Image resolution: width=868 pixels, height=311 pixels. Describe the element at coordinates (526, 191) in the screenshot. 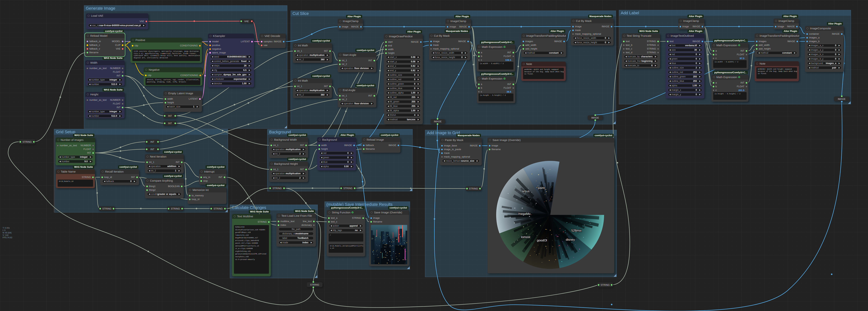

I see `svg-text: artius` at that location.